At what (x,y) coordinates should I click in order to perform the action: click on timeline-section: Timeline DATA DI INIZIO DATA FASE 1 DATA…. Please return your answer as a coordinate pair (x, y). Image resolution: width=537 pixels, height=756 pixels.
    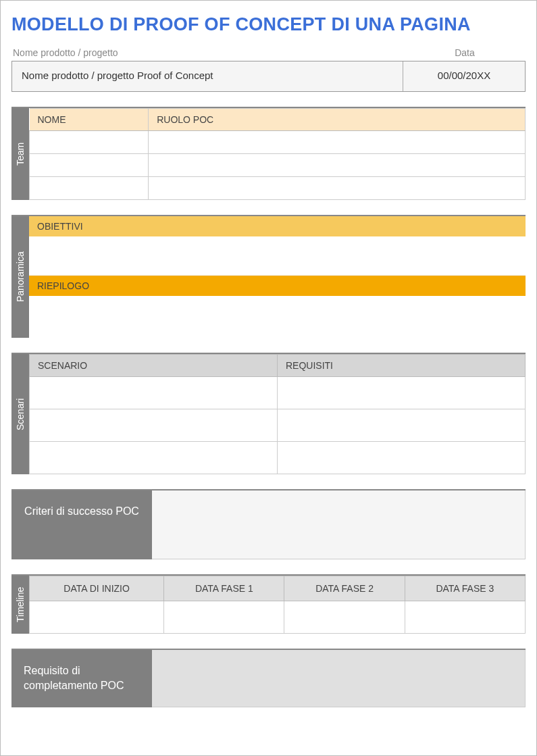
    Looking at the image, I should click on (269, 604).